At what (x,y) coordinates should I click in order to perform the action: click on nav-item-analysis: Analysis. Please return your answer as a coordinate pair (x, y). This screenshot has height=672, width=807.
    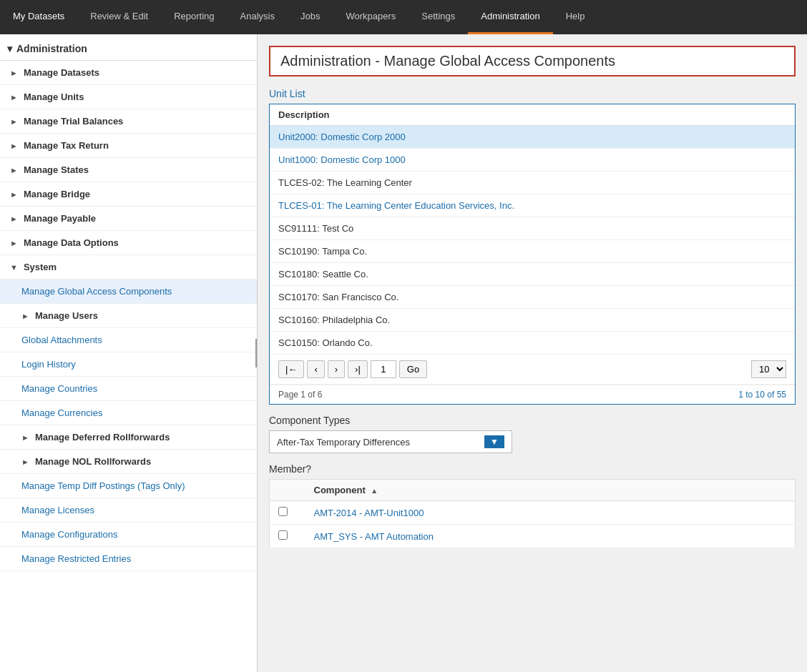
    Looking at the image, I should click on (258, 17).